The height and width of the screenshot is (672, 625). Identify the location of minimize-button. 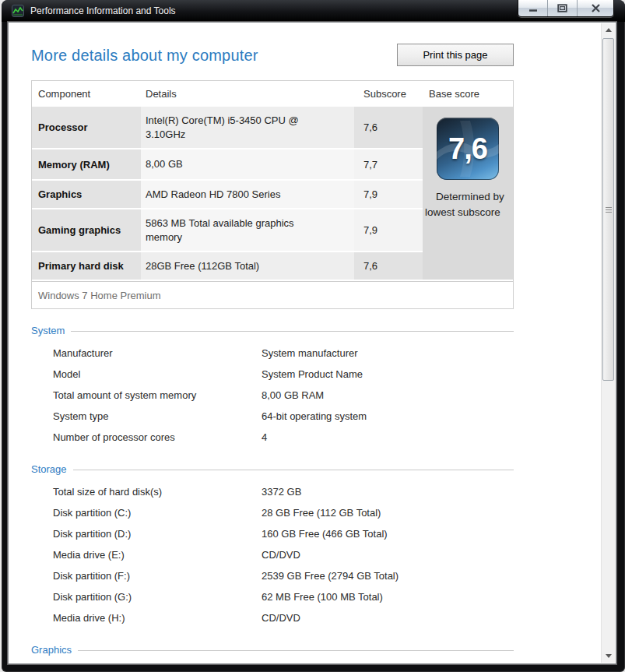
(533, 8).